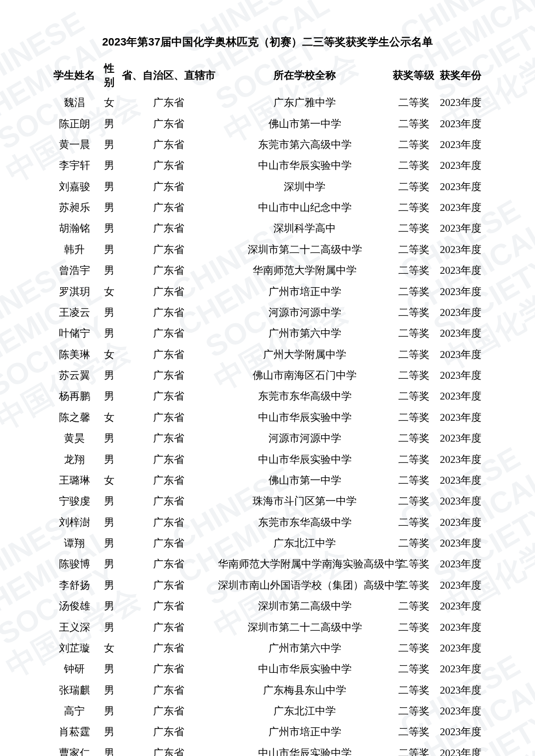 This screenshot has width=535, height=756. Describe the element at coordinates (305, 354) in the screenshot. I see `cell-school: 广州大学附属中学` at that location.